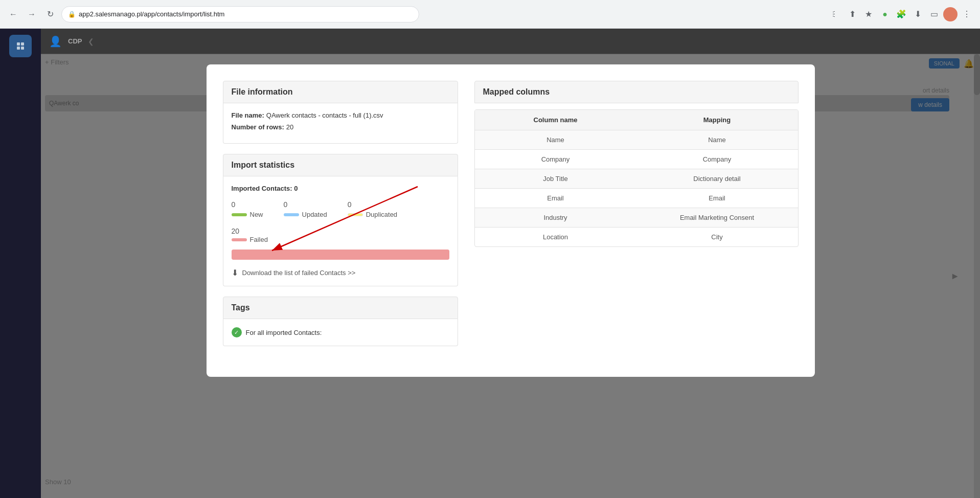  Describe the element at coordinates (372, 215) in the screenshot. I see `duplicated-indicator: Duplicated` at that location.